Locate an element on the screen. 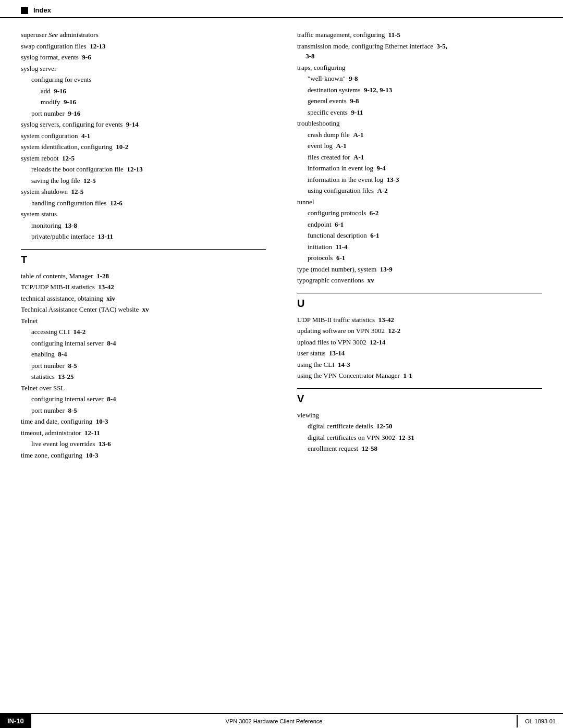 The image size is (563, 728). list-item: live event log overrides 13-6 is located at coordinates (143, 444).